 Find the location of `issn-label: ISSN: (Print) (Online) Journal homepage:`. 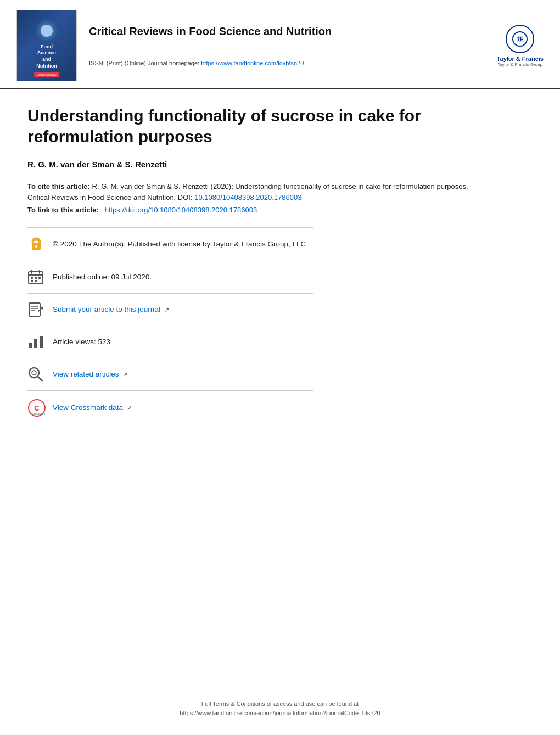

issn-label: ISSN: (Print) (Online) Journal homepage: is located at coordinates (144, 63).